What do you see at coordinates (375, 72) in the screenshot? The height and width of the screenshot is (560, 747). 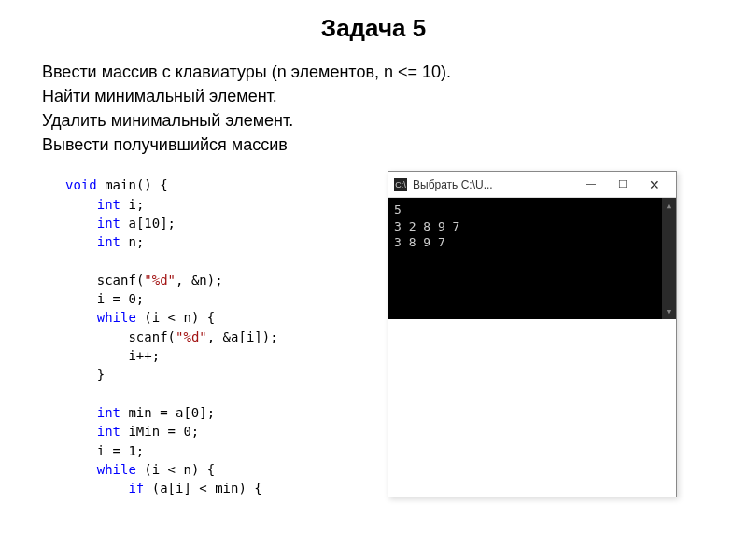 I see `task-line-1: Ввести массив с клавиатуры (n элементов,…` at bounding box center [375, 72].